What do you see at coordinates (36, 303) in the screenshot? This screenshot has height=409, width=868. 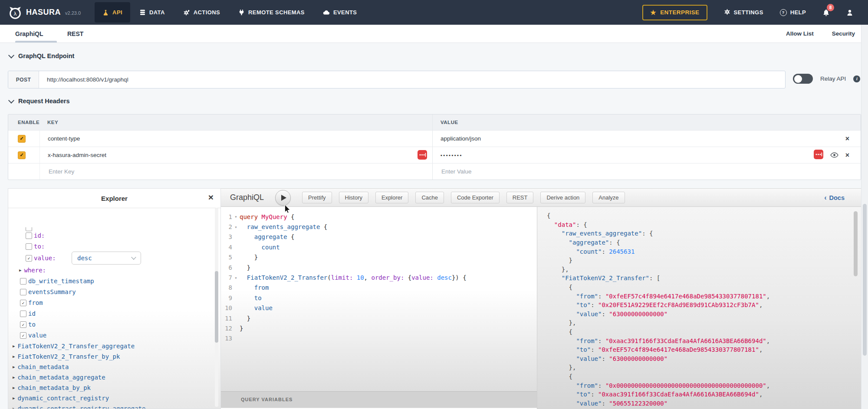 I see `tree-label: from` at bounding box center [36, 303].